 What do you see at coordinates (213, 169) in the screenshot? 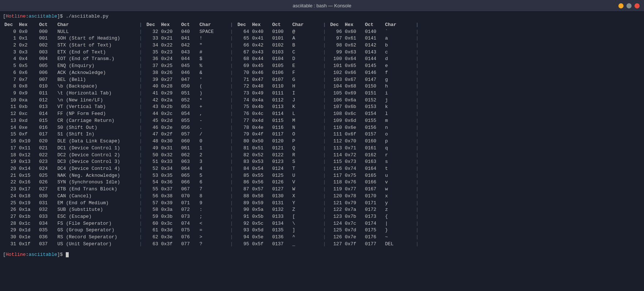
I see `cell-char: 4` at bounding box center [213, 169].